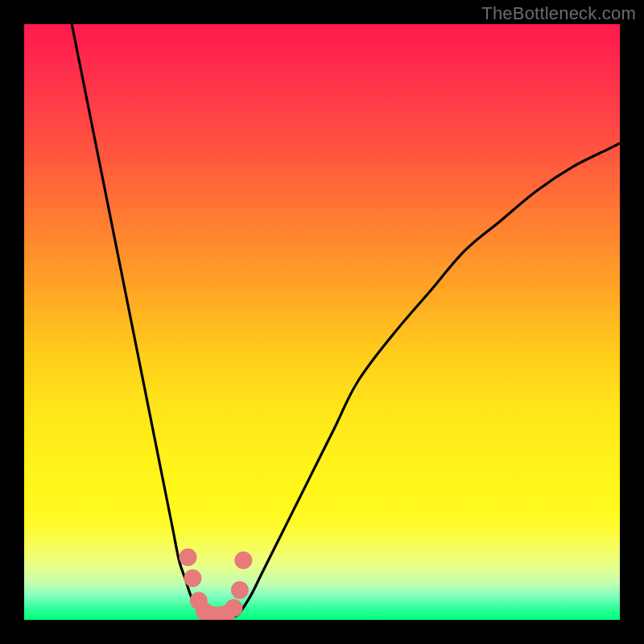 This screenshot has height=644, width=644. What do you see at coordinates (559, 14) in the screenshot?
I see `watermark-text: TheBottleneck.com` at bounding box center [559, 14].